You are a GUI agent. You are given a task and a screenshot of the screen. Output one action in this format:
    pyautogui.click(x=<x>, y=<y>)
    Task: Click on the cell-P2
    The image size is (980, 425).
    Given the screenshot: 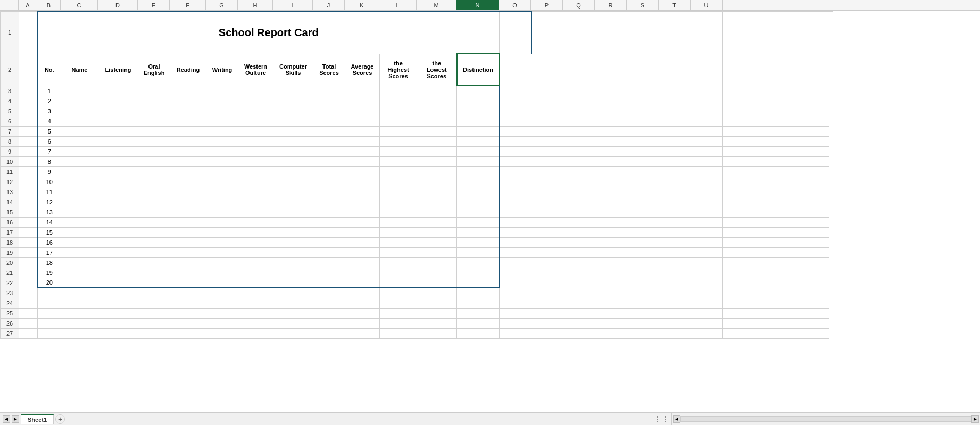 What is the action you would take?
    pyautogui.click(x=547, y=70)
    